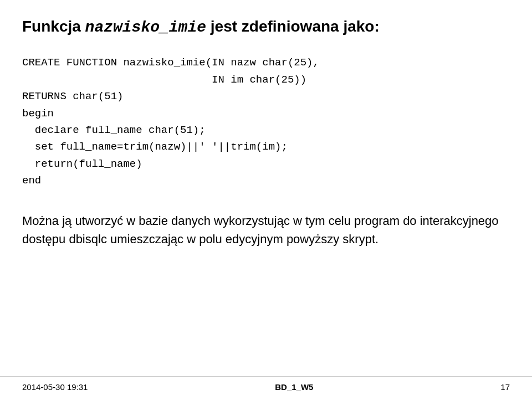 Image resolution: width=532 pixels, height=400 pixels. I want to click on code-line-8: end, so click(266, 181).